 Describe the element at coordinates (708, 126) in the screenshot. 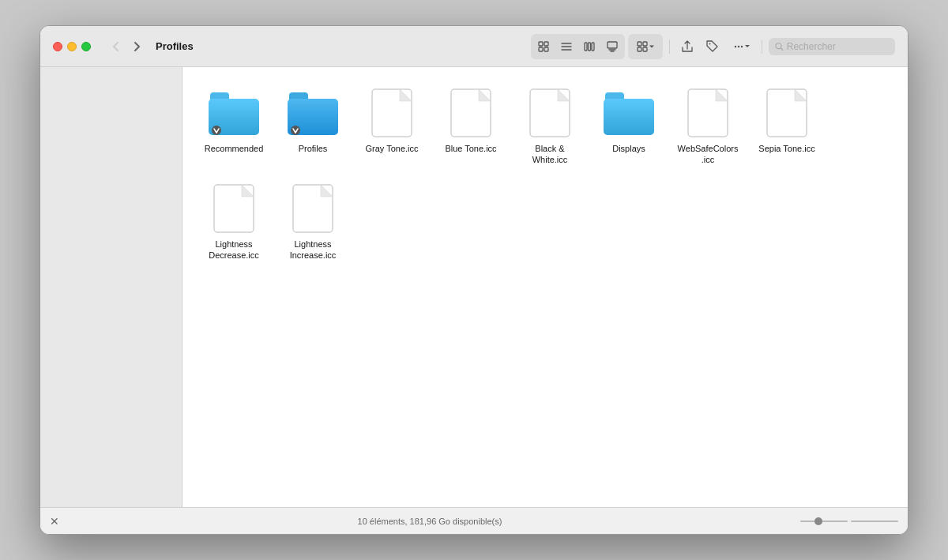

I see `file-item: WebSafeColors.icc` at that location.